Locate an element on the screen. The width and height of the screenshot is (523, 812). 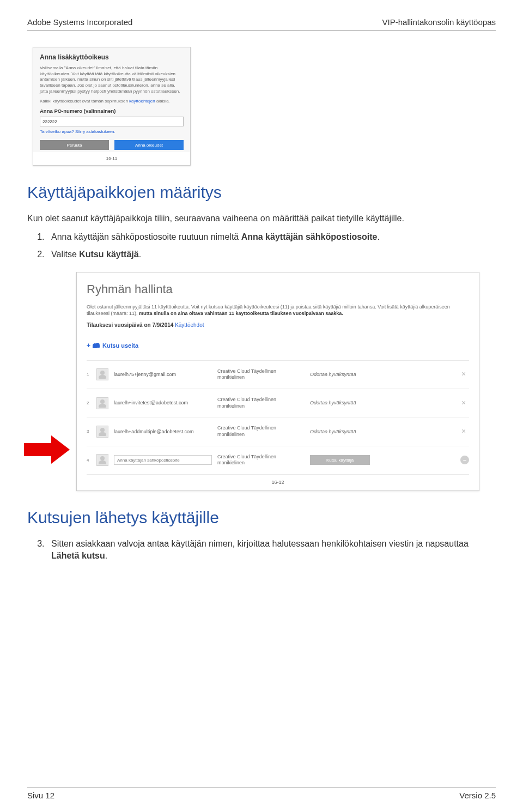
step-bold: Lähetä kutsu is located at coordinates (78, 556).